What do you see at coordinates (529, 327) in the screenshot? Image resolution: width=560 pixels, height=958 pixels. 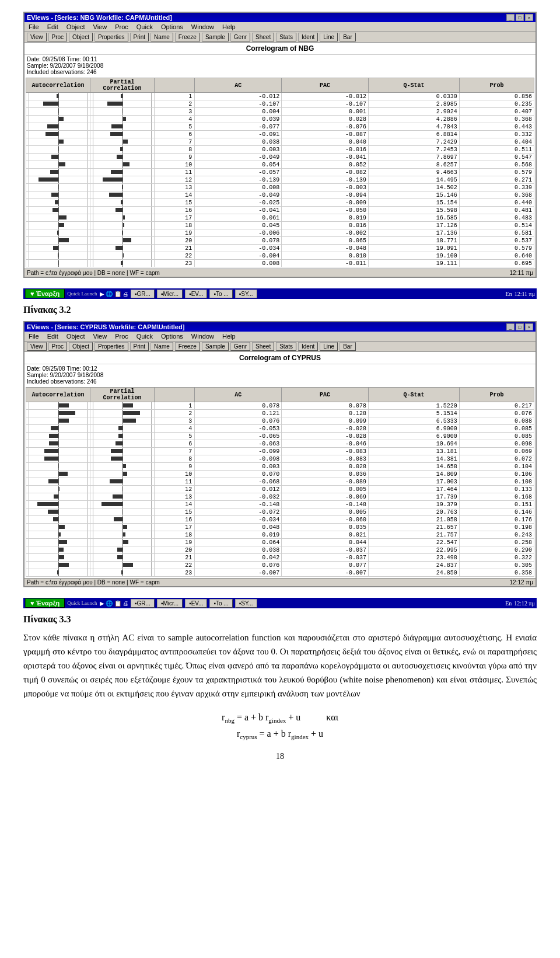 I see `close-btn-2: ×` at bounding box center [529, 327].